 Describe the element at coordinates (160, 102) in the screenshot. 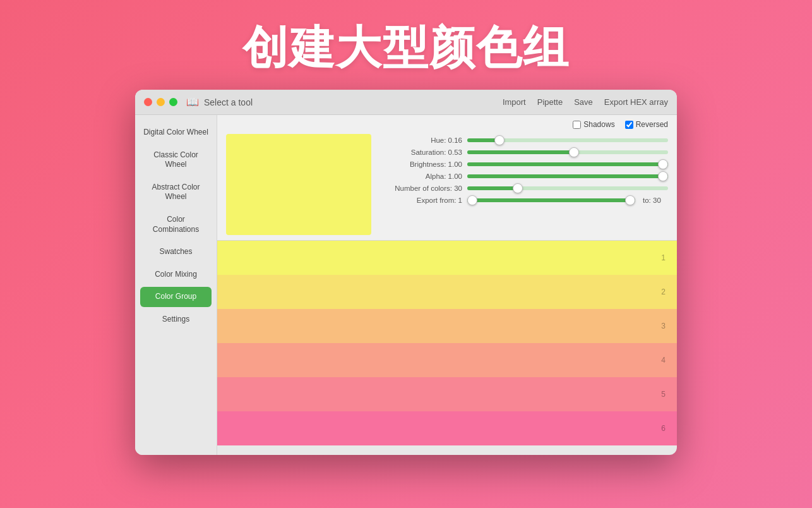

I see `traffic-lights` at that location.